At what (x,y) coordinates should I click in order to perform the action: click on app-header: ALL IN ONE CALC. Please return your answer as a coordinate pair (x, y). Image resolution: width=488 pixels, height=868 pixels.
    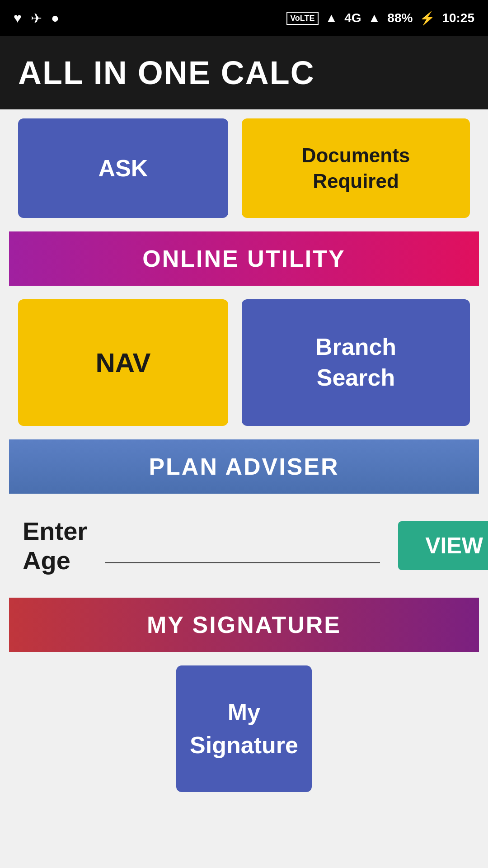
    Looking at the image, I should click on (244, 73).